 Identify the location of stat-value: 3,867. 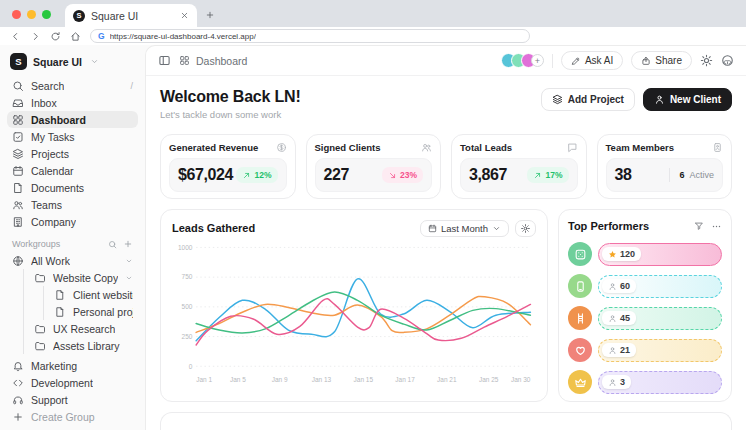
(488, 175).